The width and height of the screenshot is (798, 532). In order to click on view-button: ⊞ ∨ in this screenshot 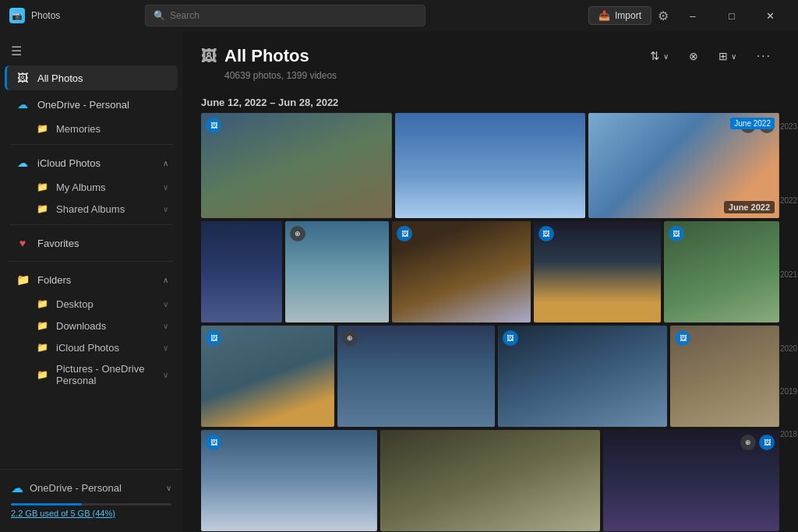, I will do `click(728, 56)`.